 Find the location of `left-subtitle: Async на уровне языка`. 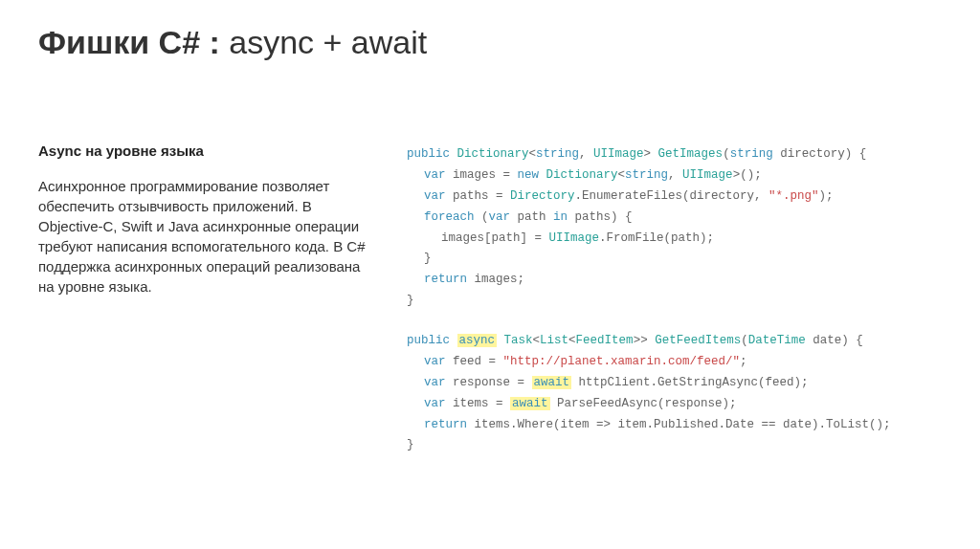

left-subtitle: Async на уровне языка is located at coordinates (209, 151).